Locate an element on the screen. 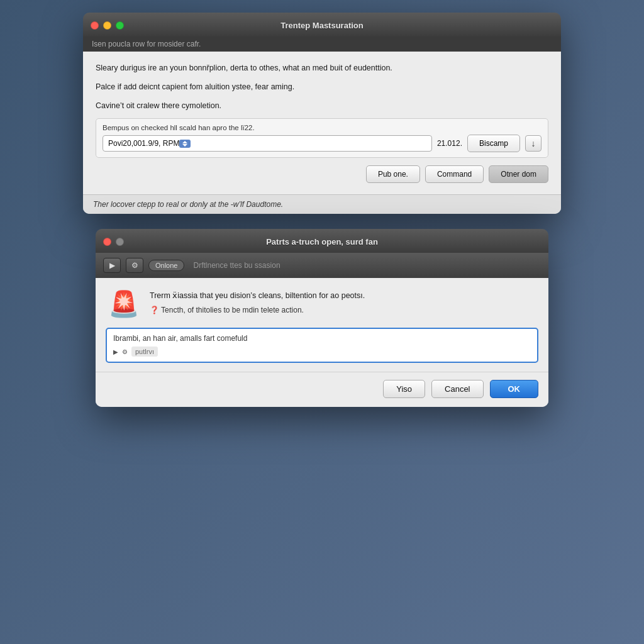  cmd-gear-icon: ⚙ is located at coordinates (125, 352).